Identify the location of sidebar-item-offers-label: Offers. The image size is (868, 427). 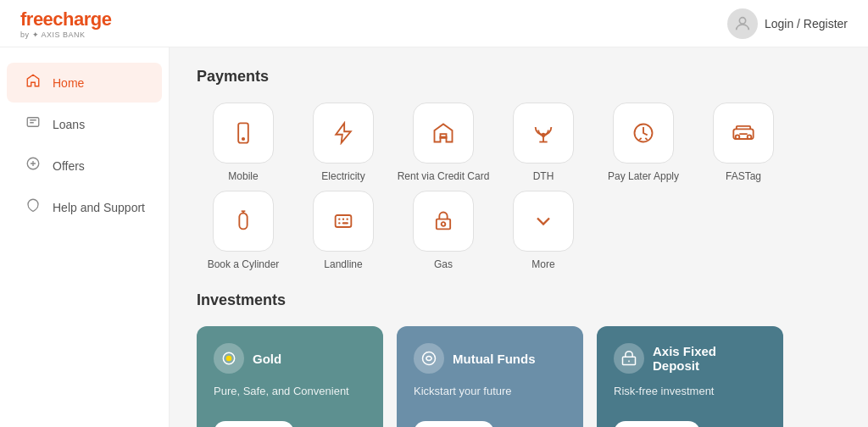
(69, 166).